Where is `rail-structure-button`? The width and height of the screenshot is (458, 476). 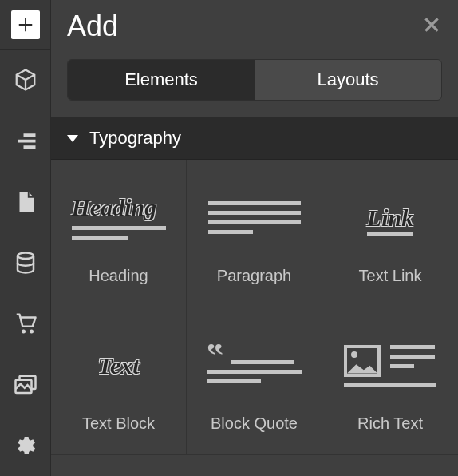 rail-structure-button is located at coordinates (26, 141).